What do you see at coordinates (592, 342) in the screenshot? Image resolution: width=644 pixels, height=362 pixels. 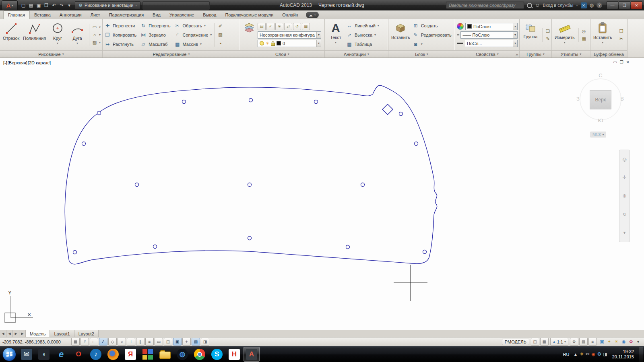 I see `status-more-3: ≡` at bounding box center [592, 342].